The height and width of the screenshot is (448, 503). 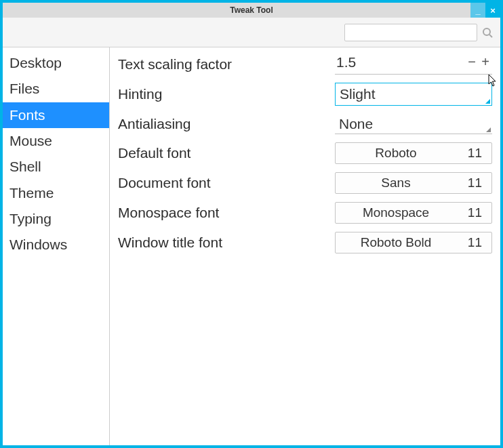 I want to click on antialiasing-value: None, so click(x=356, y=124).